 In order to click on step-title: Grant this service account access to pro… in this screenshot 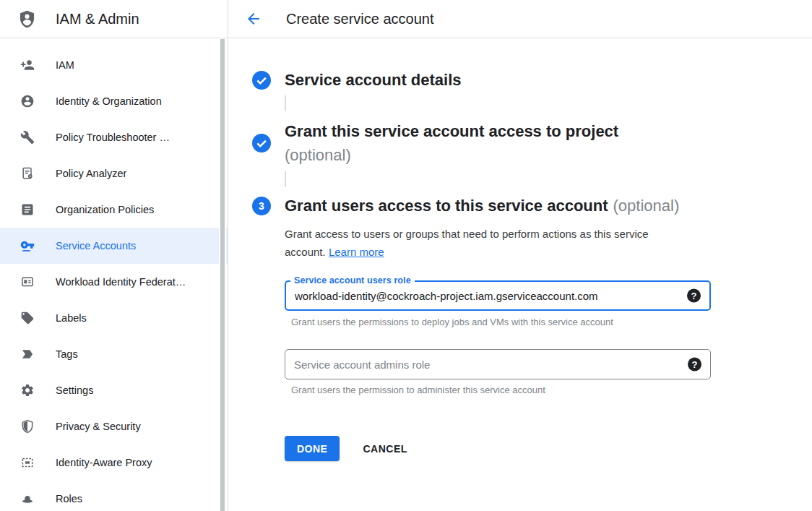, I will do `click(516, 143)`.